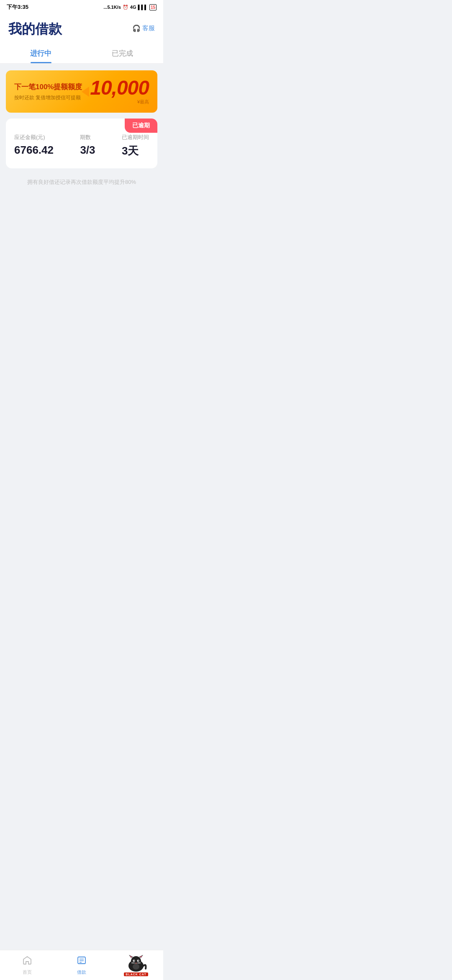 This screenshot has width=452, height=980. What do you see at coordinates (82, 146) in the screenshot?
I see `loan-info-row: 应还金额(元) 6766.42 期数 3/3 已逾期时间 3天` at bounding box center [82, 146].